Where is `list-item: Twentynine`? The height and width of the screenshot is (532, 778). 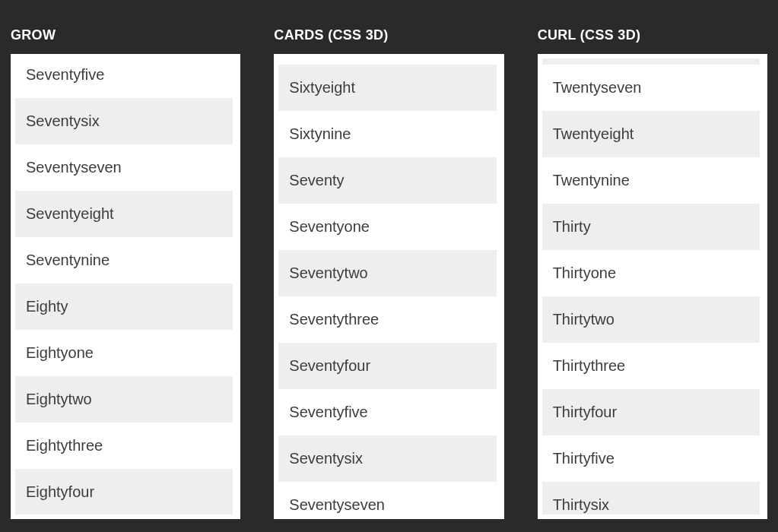 list-item: Twentynine is located at coordinates (651, 181).